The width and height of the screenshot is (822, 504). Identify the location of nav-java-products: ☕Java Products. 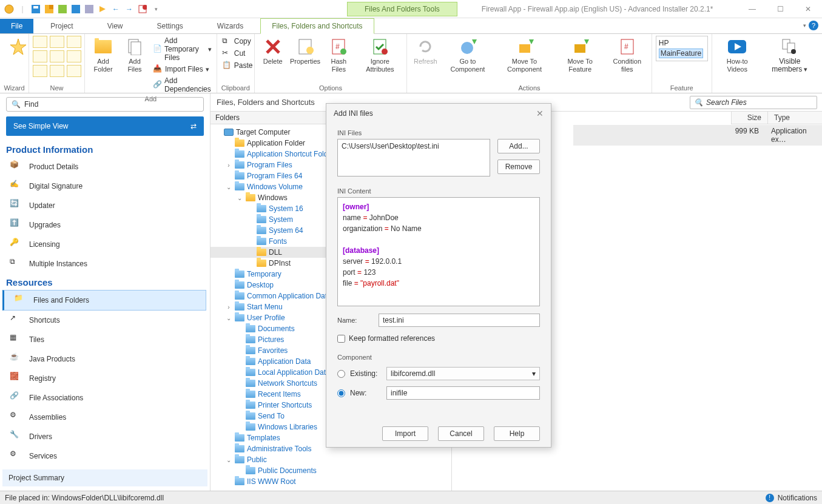
(105, 359).